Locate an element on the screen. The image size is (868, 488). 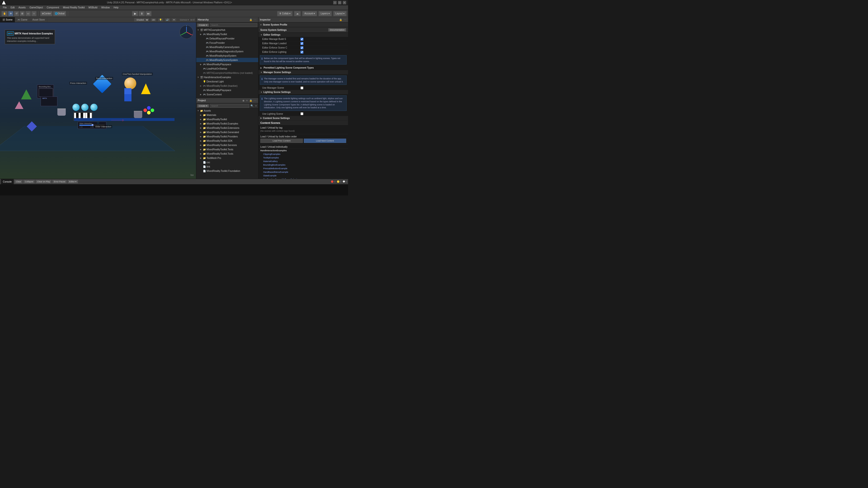
scene-list-item-hand-menu: HandBasedMenuExample is located at coordinates (303, 172).